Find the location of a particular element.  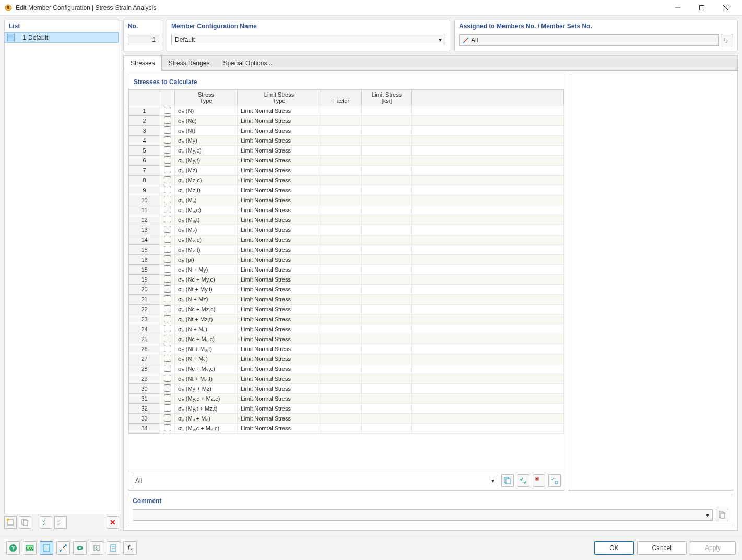

formula-button: fₓ is located at coordinates (130, 548).